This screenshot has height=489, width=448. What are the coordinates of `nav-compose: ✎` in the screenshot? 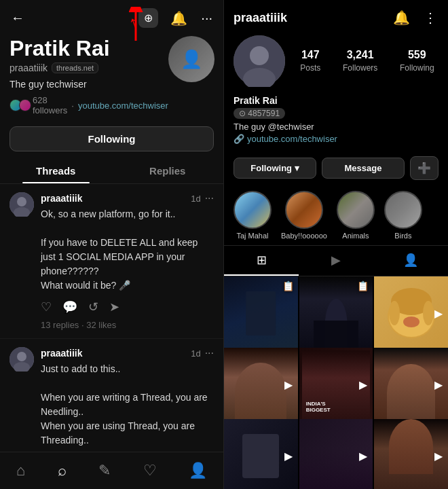 It's located at (105, 471).